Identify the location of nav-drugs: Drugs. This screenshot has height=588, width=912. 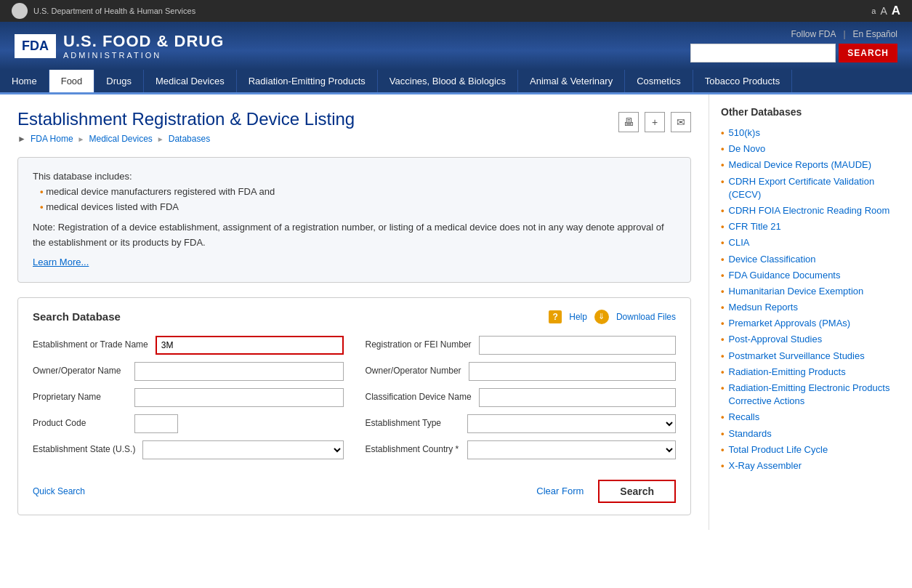
(119, 81).